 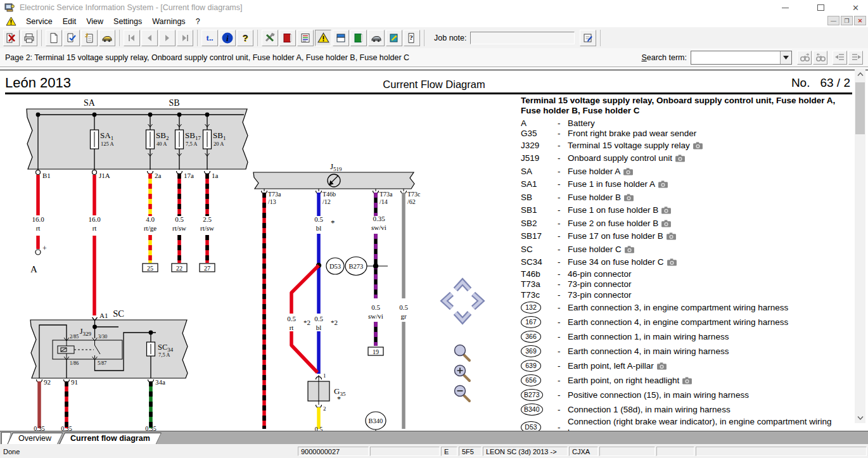 I want to click on service-book-icon, so click(x=359, y=38).